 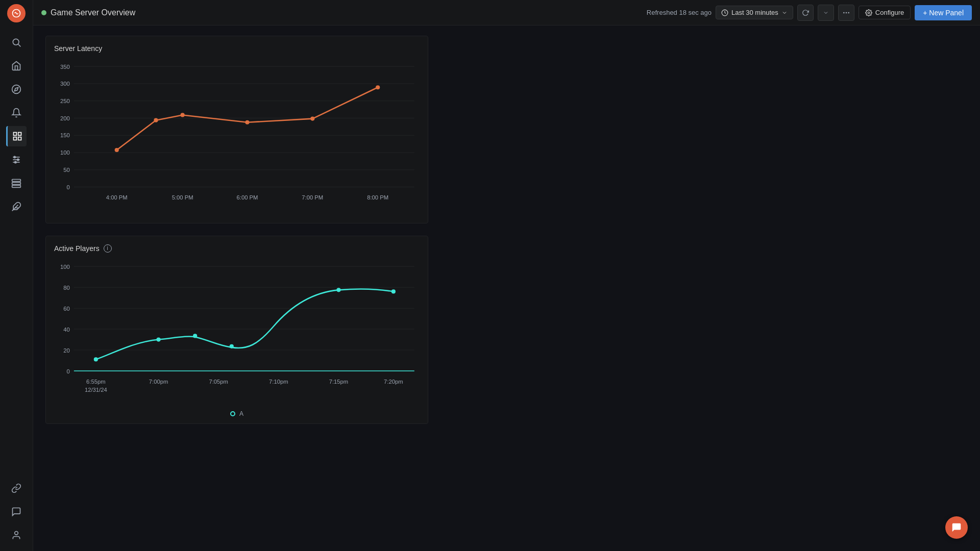 I want to click on refresh-dropdown-button, so click(x=826, y=13).